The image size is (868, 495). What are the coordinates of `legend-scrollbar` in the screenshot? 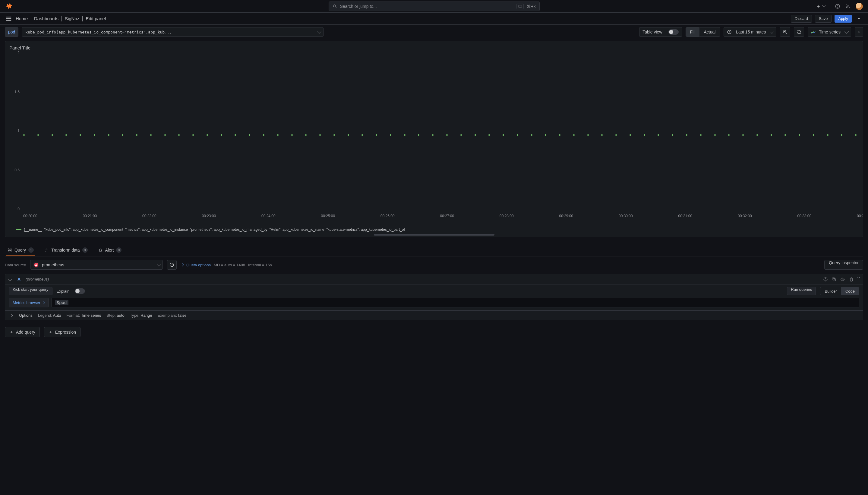 It's located at (434, 235).